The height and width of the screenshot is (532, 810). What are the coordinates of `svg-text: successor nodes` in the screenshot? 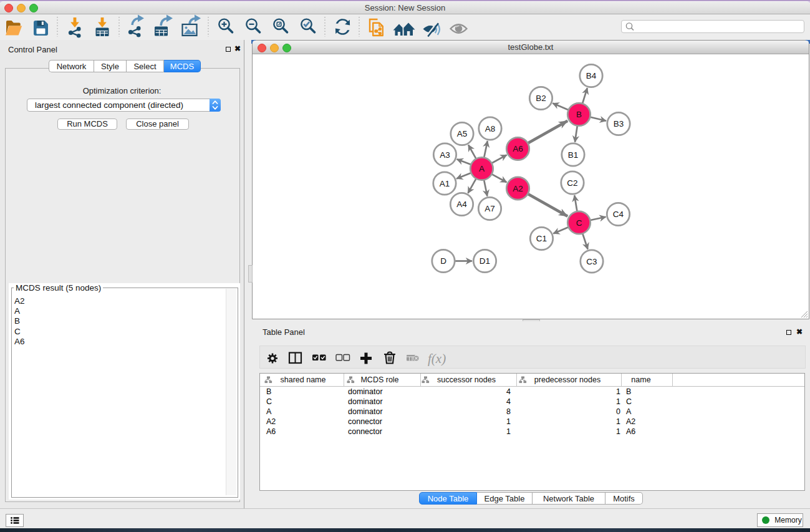 It's located at (466, 380).